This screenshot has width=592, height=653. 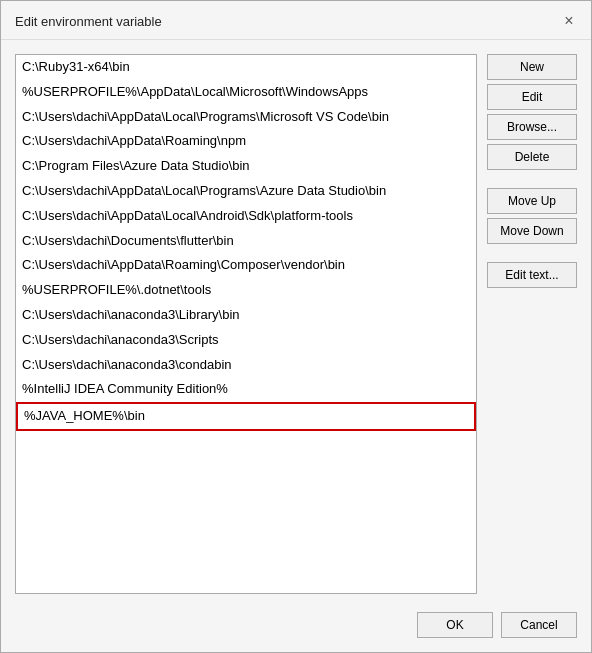 I want to click on new-button: New, so click(x=532, y=67).